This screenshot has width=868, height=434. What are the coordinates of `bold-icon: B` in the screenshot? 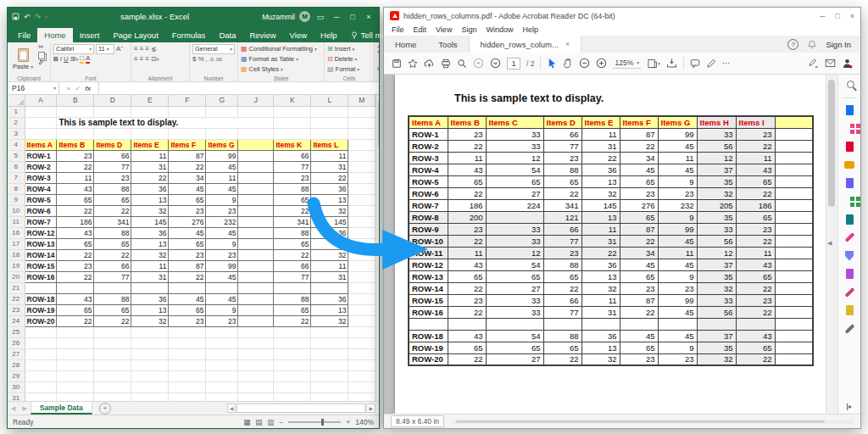 It's located at (56, 59).